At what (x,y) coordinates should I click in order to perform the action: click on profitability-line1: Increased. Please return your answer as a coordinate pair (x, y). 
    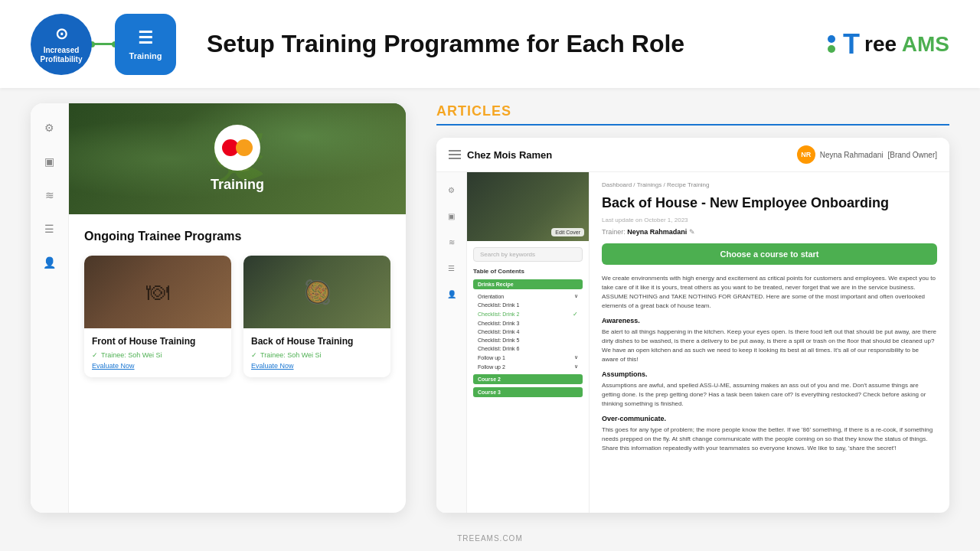
    Looking at the image, I should click on (61, 51).